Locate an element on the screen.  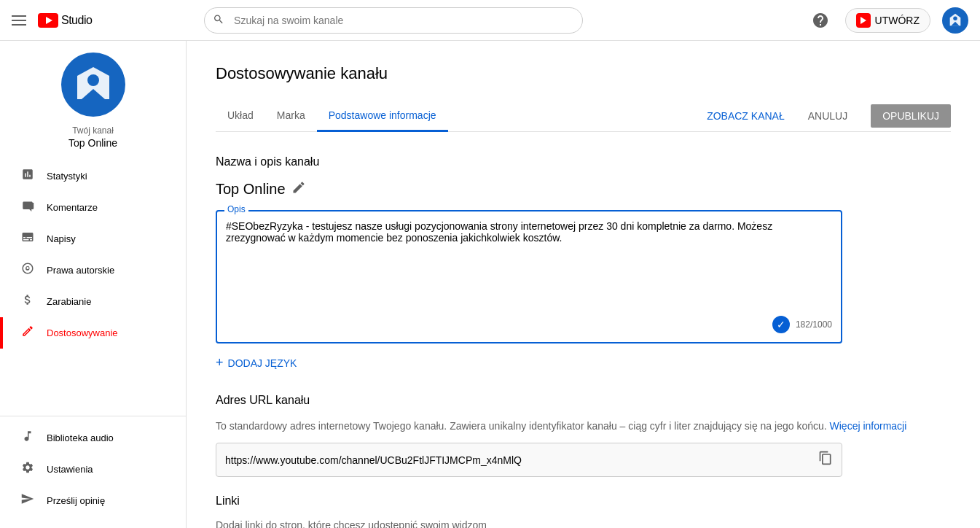
sidebar-item-komentarze: Komentarze is located at coordinates (93, 207).